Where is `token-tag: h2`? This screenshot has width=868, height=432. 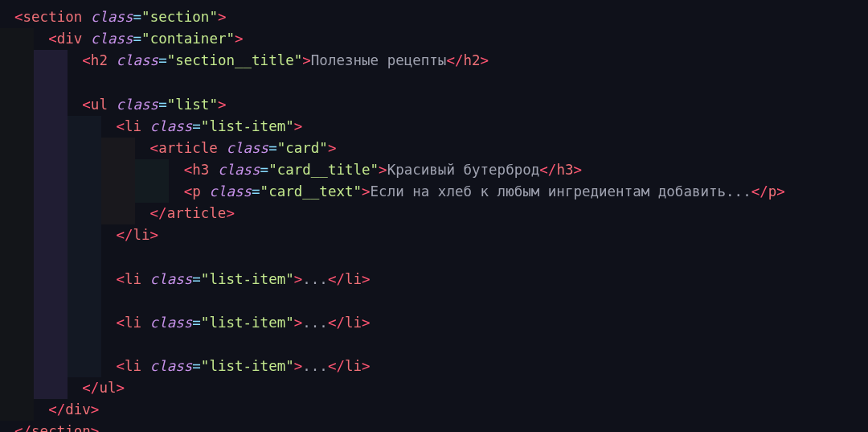 token-tag: h2 is located at coordinates (100, 60).